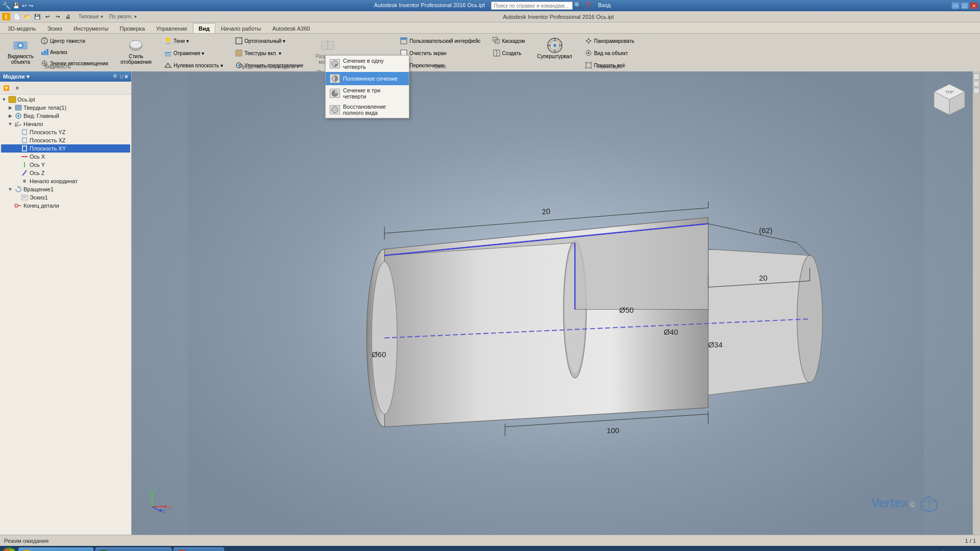  Describe the element at coordinates (65, 197) in the screenshot. I see `tree-item-sketch1: Эскиз1` at that location.